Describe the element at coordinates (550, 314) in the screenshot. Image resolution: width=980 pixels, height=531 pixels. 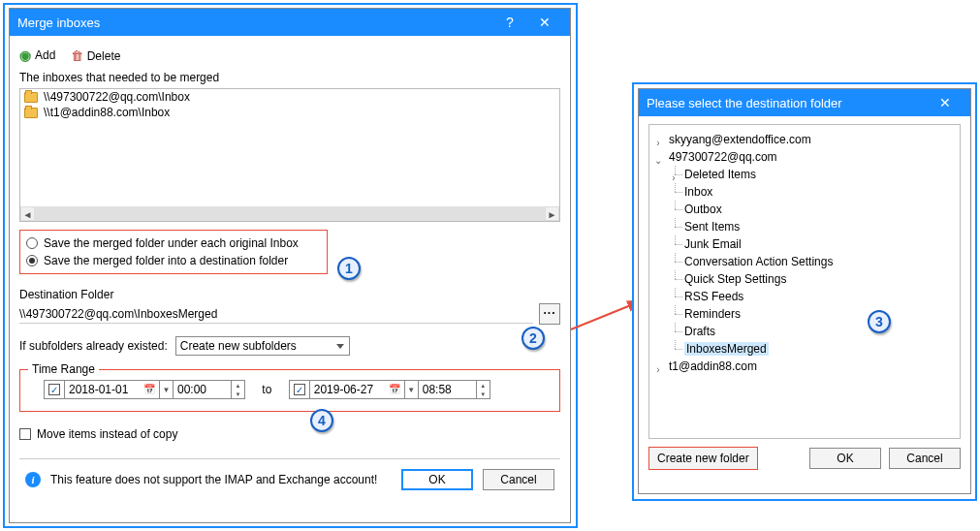
I see `browse-button: ···` at that location.